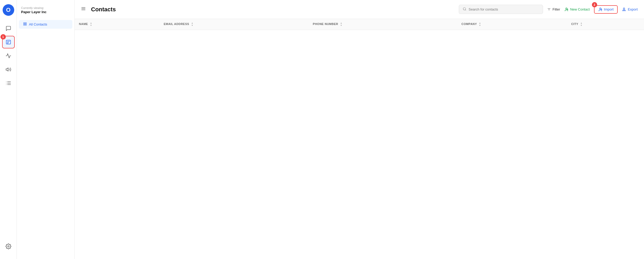  I want to click on filter-button: Filter, so click(554, 9).